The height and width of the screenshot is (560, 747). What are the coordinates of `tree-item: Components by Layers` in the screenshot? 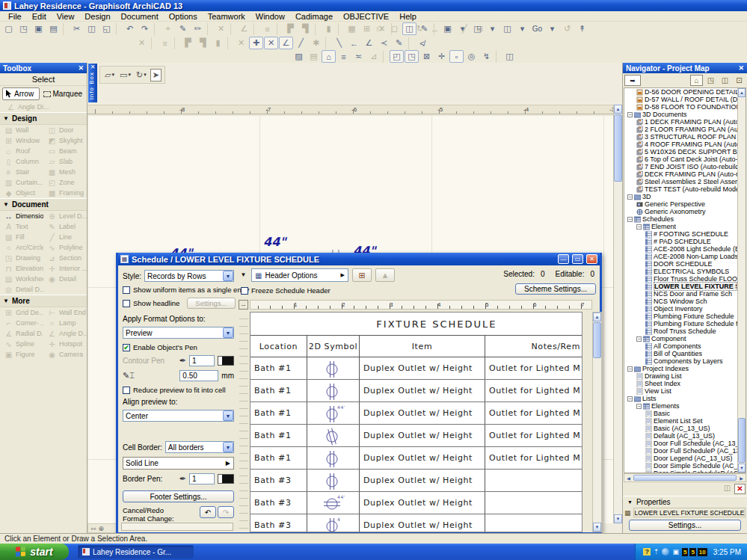 It's located at (680, 361).